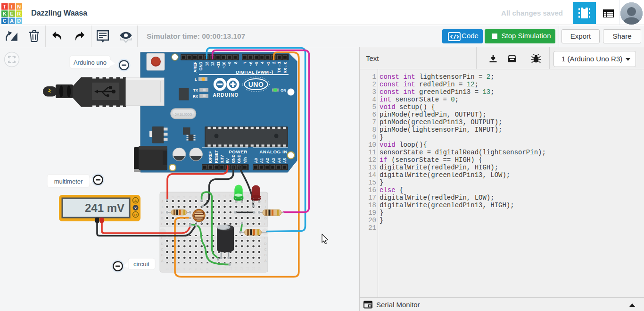 The image size is (644, 311). I want to click on svg-text: Vin, so click(245, 160).